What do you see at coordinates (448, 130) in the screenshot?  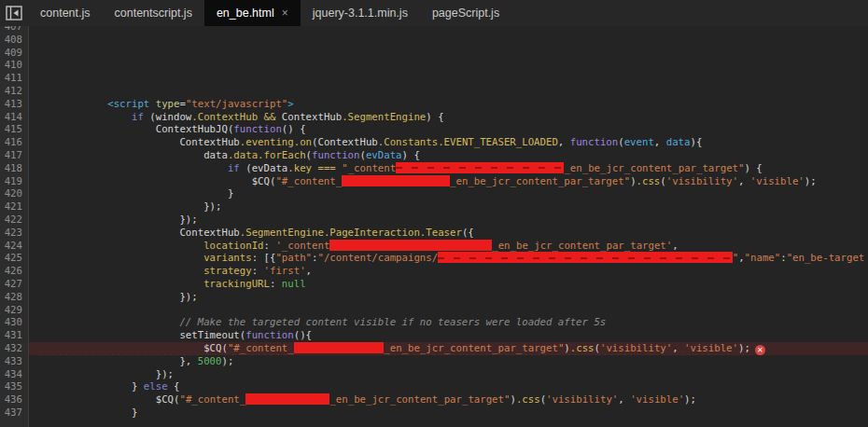 I see `code-text: ContextHubJQ(function() {` at bounding box center [448, 130].